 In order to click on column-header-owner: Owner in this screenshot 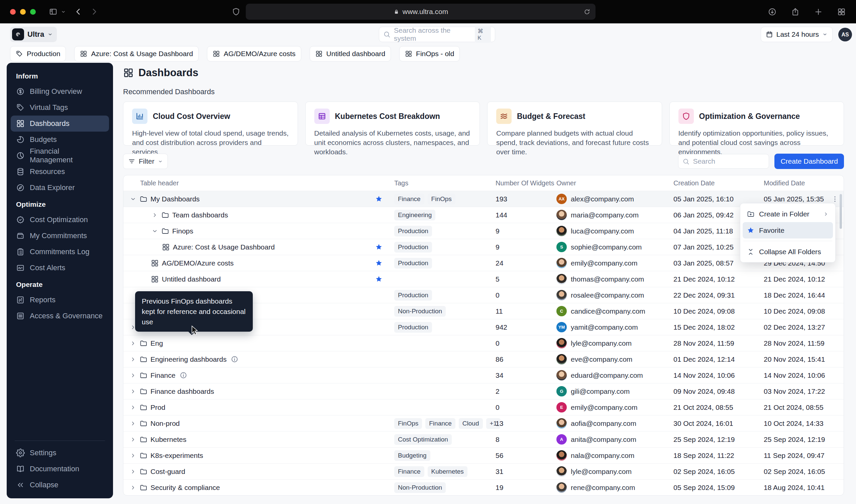, I will do `click(615, 183)`.